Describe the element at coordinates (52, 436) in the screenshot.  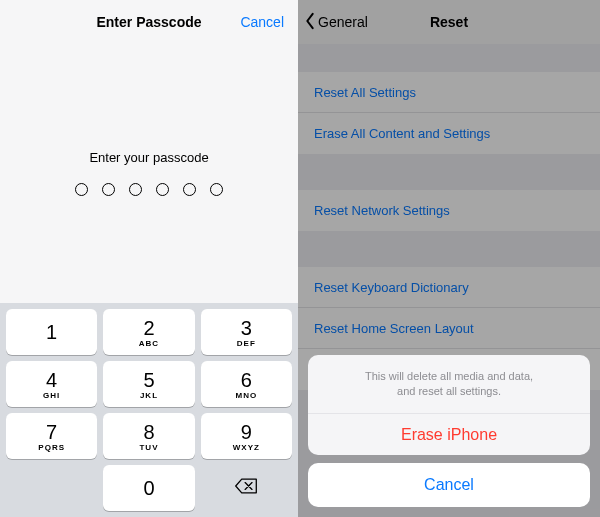
I see `key-7: 7PQRS` at that location.